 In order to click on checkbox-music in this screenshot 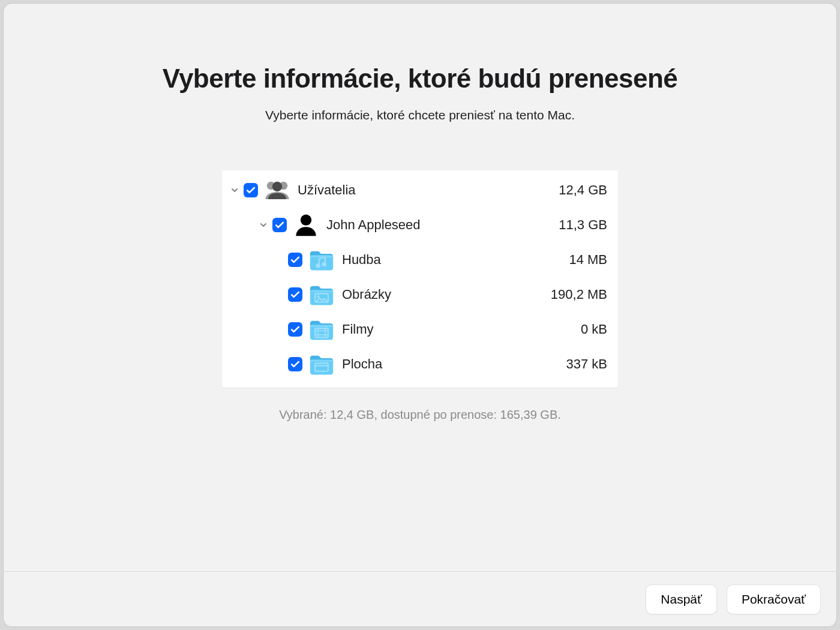, I will do `click(295, 260)`.